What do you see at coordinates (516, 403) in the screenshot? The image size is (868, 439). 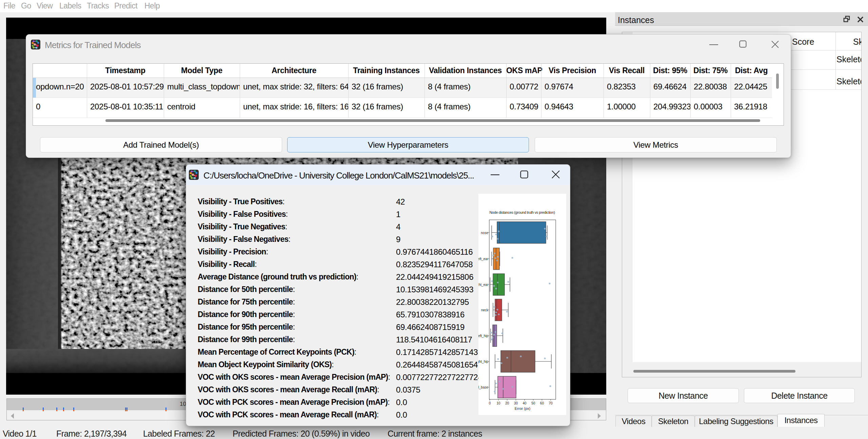 I see `svg-text: 30` at bounding box center [516, 403].